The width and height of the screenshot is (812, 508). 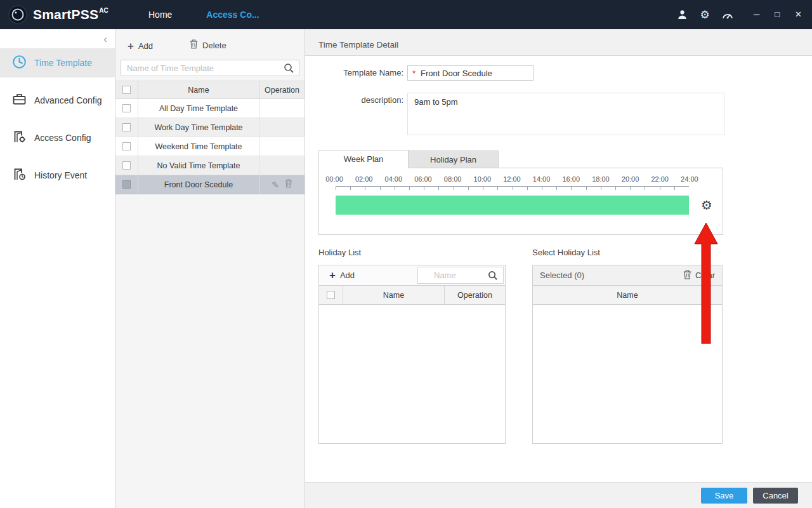 I want to click on edit-pencil-icon: ✎, so click(x=275, y=185).